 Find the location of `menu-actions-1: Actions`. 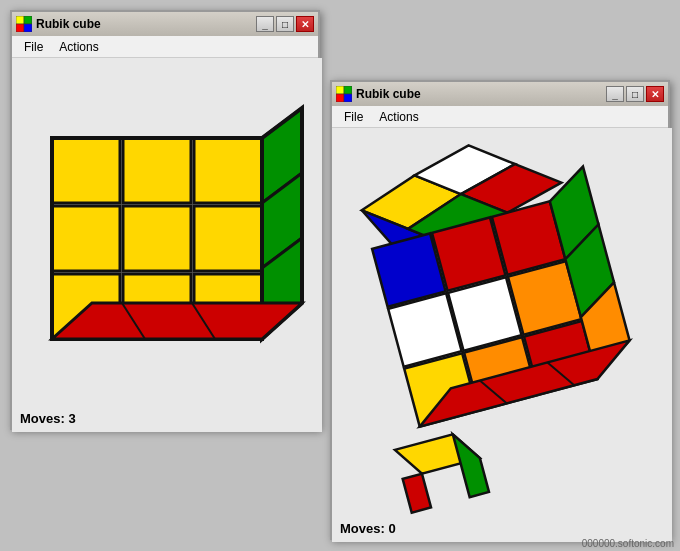

menu-actions-1: Actions is located at coordinates (78, 47).